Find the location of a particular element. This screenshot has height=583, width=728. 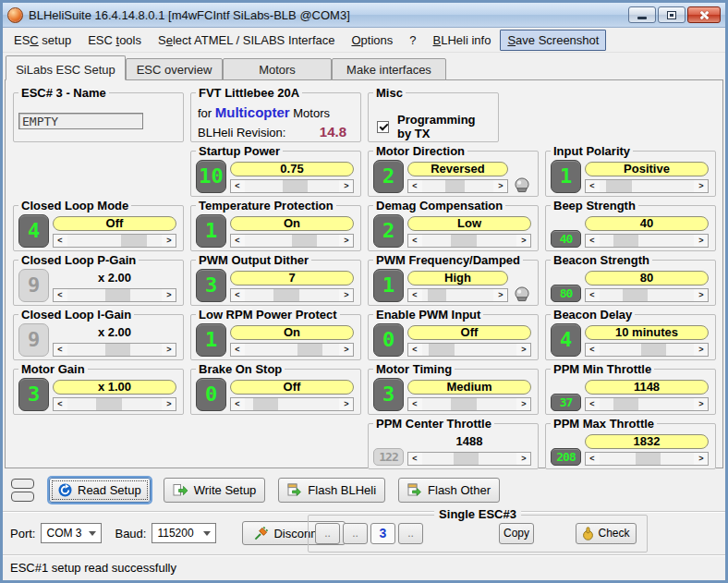

tab-make-interfaces: Make interfaces is located at coordinates (389, 69).